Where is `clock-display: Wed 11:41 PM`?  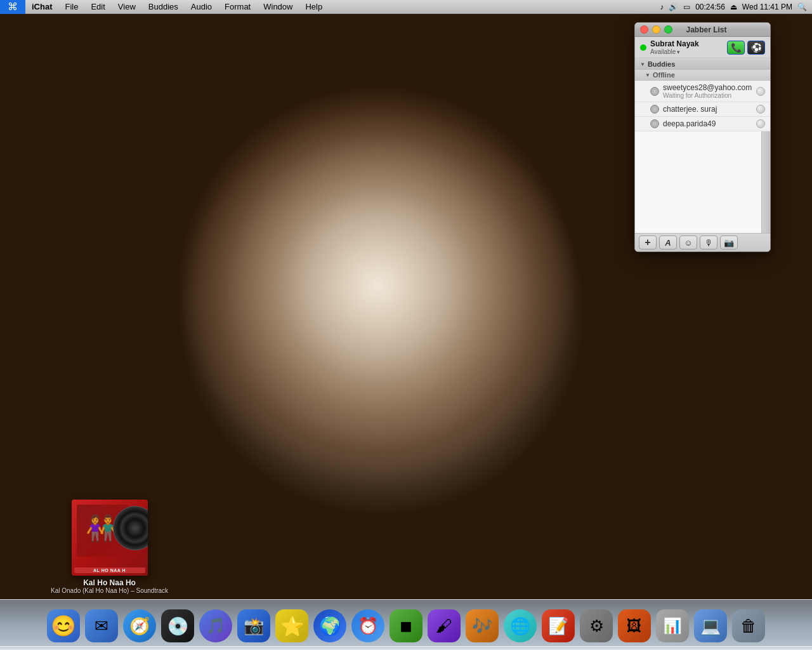 clock-display: Wed 11:41 PM is located at coordinates (768, 7).